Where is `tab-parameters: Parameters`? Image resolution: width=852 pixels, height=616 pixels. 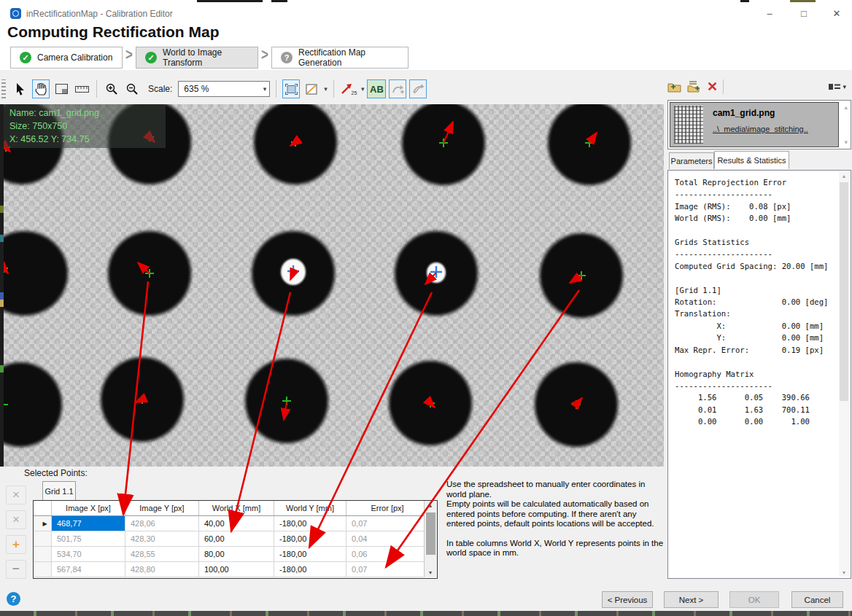
tab-parameters: Parameters is located at coordinates (692, 160).